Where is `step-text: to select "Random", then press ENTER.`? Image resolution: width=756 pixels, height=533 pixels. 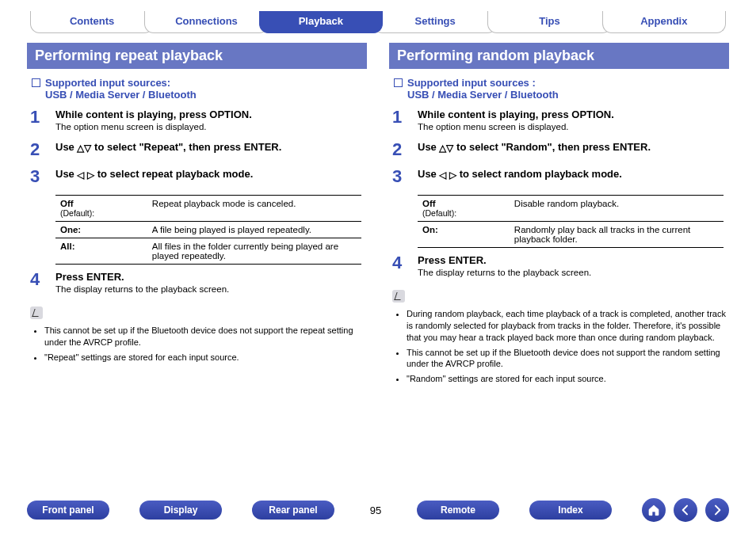
step-text: to select "Random", then press ENTER. is located at coordinates (553, 147).